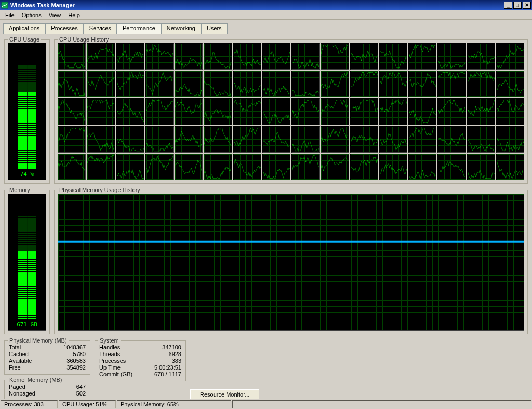 This screenshot has width=532, height=409. I want to click on menu-view: View, so click(55, 15).